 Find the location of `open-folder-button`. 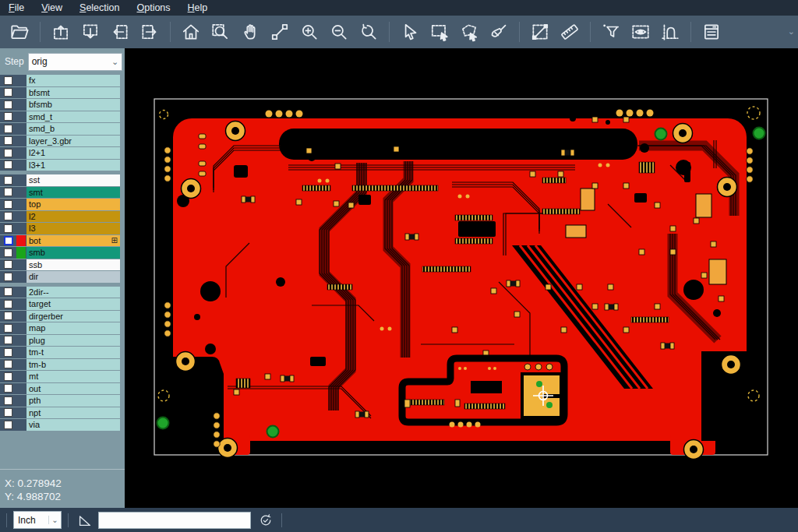

open-folder-button is located at coordinates (19, 32).